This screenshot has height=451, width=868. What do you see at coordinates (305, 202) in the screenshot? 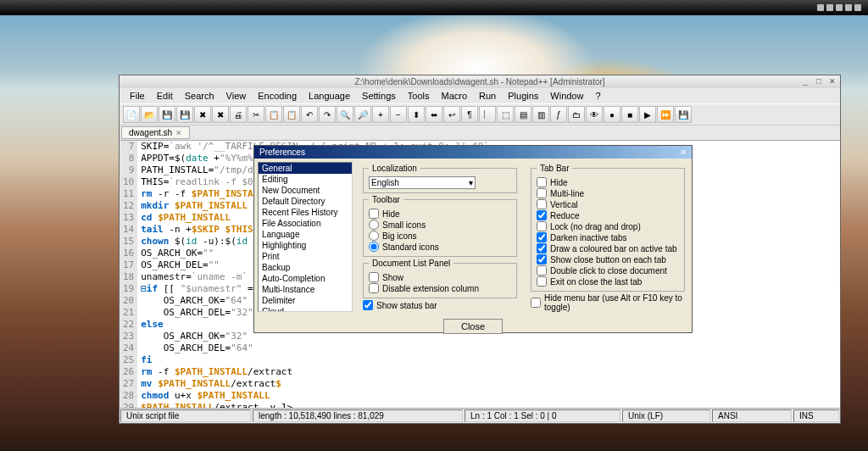
I see `pref-category-default-directory: Default Directory` at bounding box center [305, 202].